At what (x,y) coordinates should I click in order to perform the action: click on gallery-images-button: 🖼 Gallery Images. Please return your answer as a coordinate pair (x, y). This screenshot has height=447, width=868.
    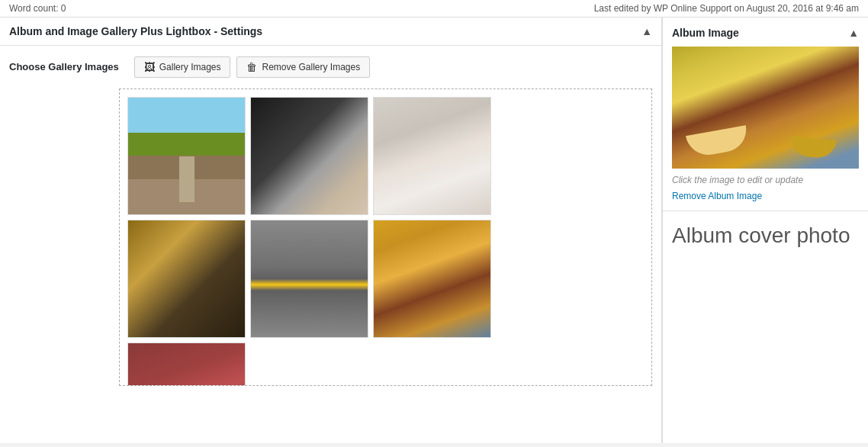
    Looking at the image, I should click on (183, 67).